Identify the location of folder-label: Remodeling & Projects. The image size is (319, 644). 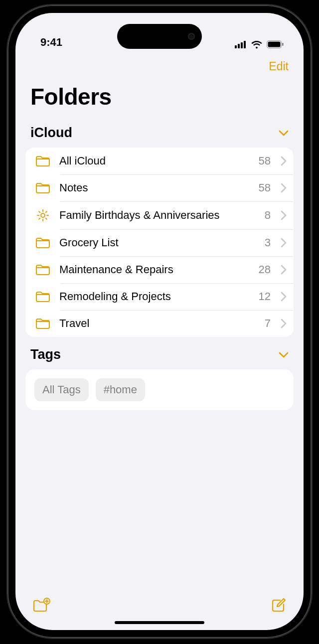
(155, 297).